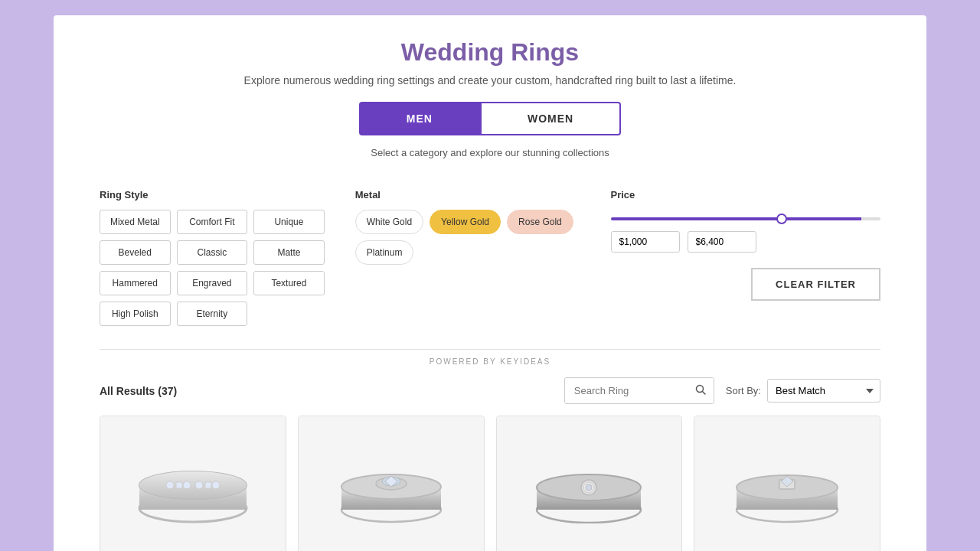 The width and height of the screenshot is (980, 551). What do you see at coordinates (213, 283) in the screenshot?
I see `style-engraved: Engraved` at bounding box center [213, 283].